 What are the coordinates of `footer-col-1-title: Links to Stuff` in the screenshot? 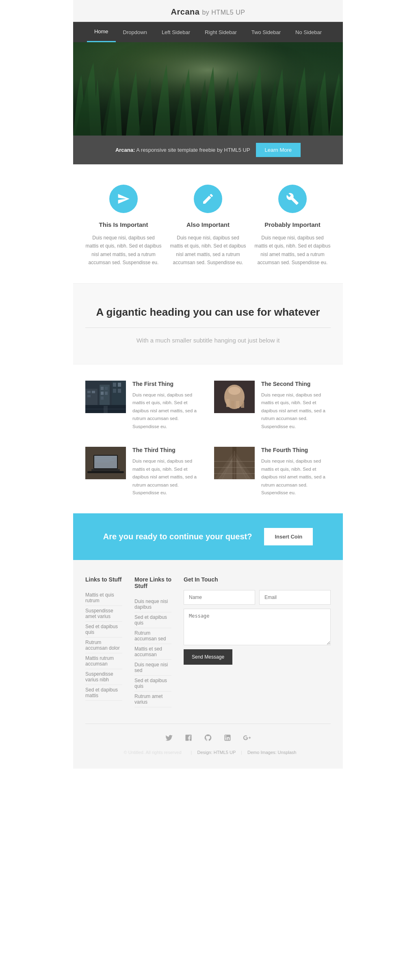 It's located at (104, 579).